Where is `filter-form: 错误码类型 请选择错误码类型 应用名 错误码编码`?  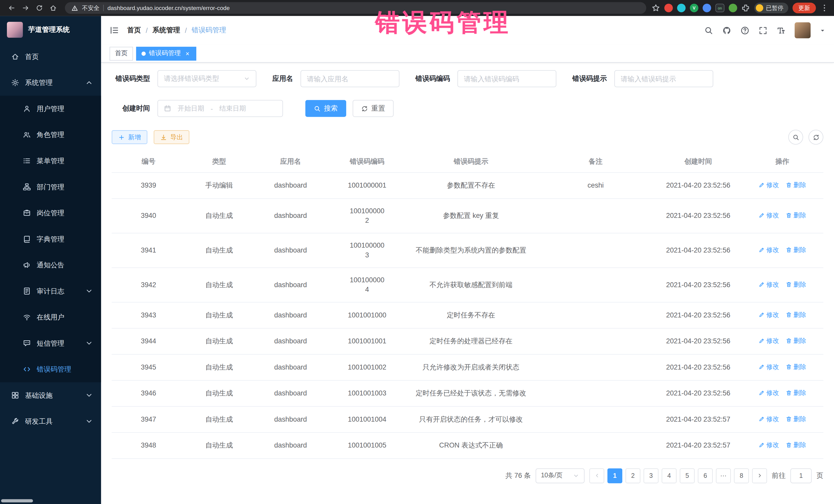 filter-form: 错误码类型 请选择错误码类型 应用名 错误码编码 is located at coordinates (467, 93).